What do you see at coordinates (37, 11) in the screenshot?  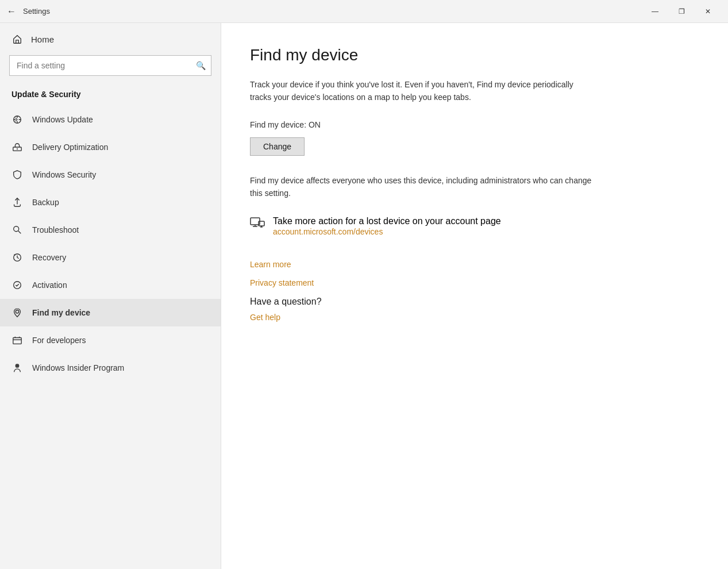 I see `app-title: Settings` at bounding box center [37, 11].